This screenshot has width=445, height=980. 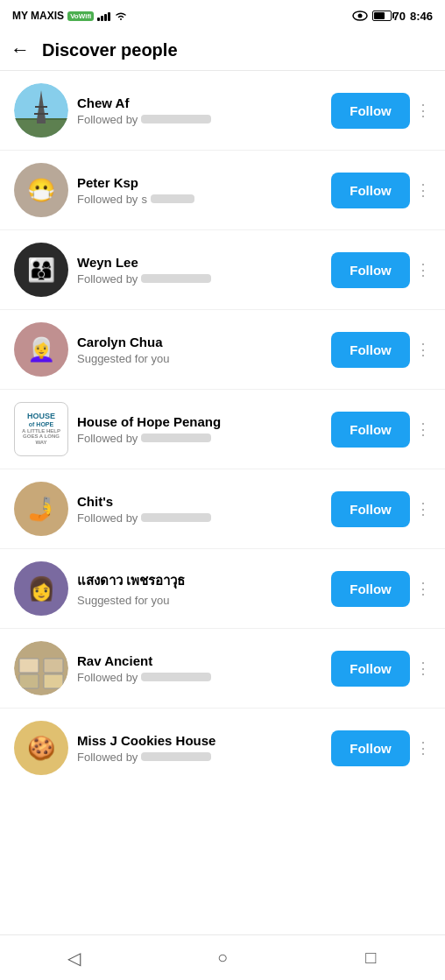 I want to click on person-sub: Followed by s, so click(x=200, y=200).